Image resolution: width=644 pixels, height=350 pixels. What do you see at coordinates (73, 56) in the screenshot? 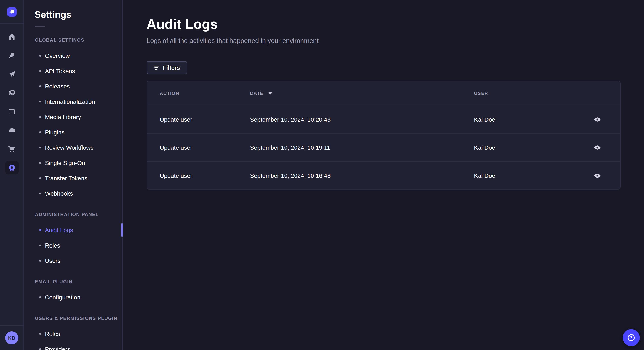
I see `sidebar-item-overview: Overview` at bounding box center [73, 56].